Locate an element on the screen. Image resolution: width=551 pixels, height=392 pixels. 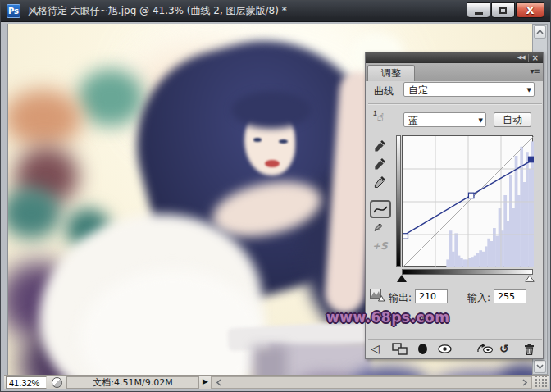
hand-icon: ☝ is located at coordinates (380, 117).